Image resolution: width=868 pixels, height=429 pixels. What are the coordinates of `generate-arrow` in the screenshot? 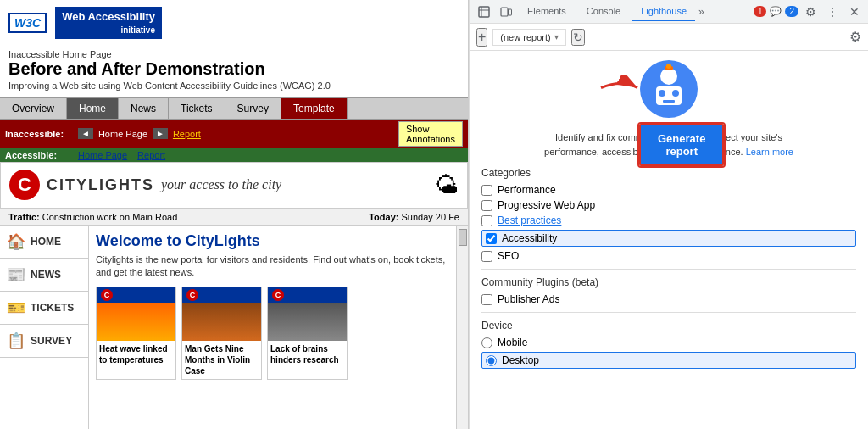 It's located at (620, 90).